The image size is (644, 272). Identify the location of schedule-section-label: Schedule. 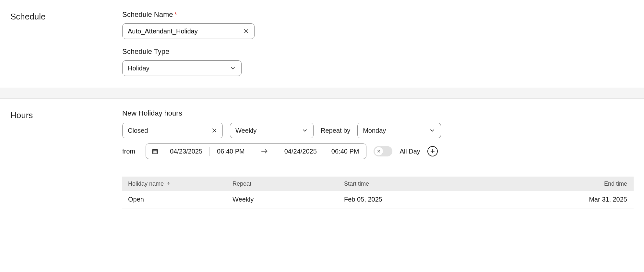
(66, 43).